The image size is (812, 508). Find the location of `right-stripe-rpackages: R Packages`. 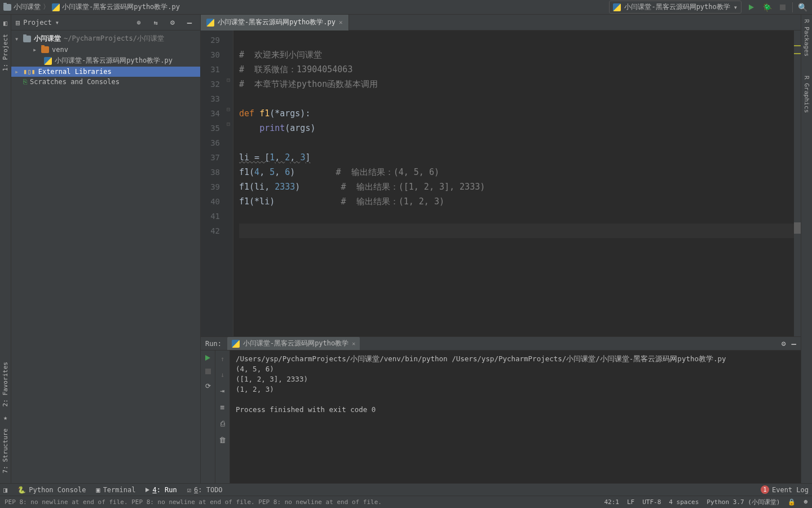

right-stripe-rpackages: R Packages is located at coordinates (806, 38).